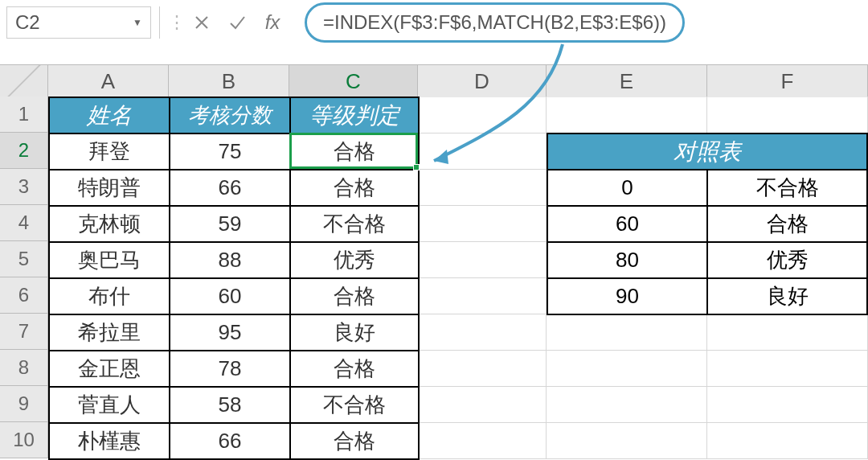 The width and height of the screenshot is (868, 460). I want to click on name-box-value: C2, so click(27, 23).